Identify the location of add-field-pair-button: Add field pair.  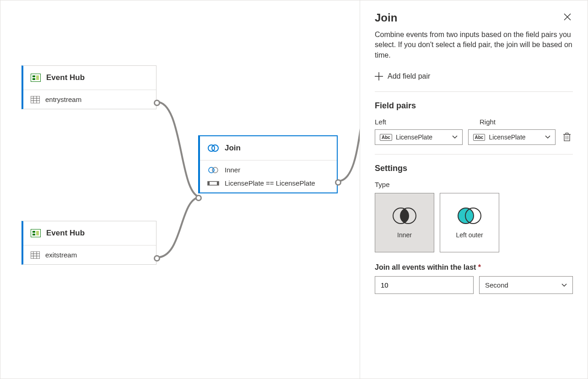
(403, 76).